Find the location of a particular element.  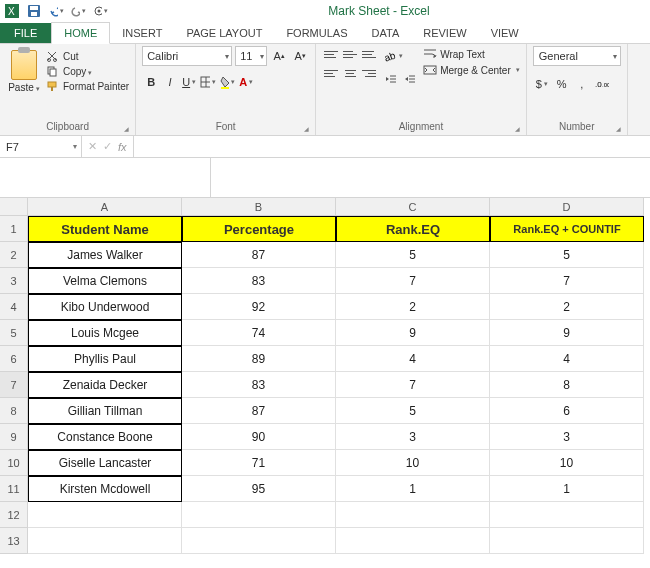

row-header: 11 is located at coordinates (14, 489).